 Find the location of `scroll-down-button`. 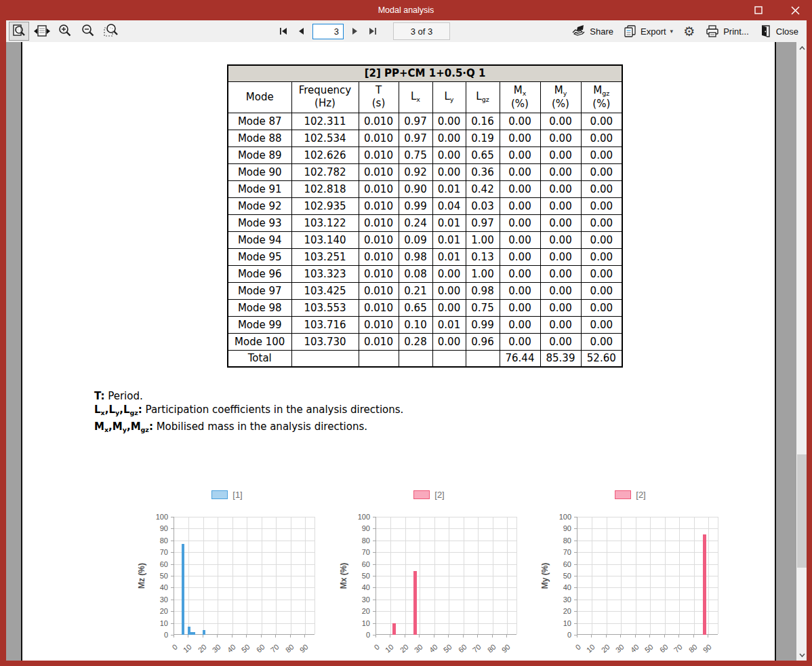

scroll-down-button is located at coordinates (801, 655).